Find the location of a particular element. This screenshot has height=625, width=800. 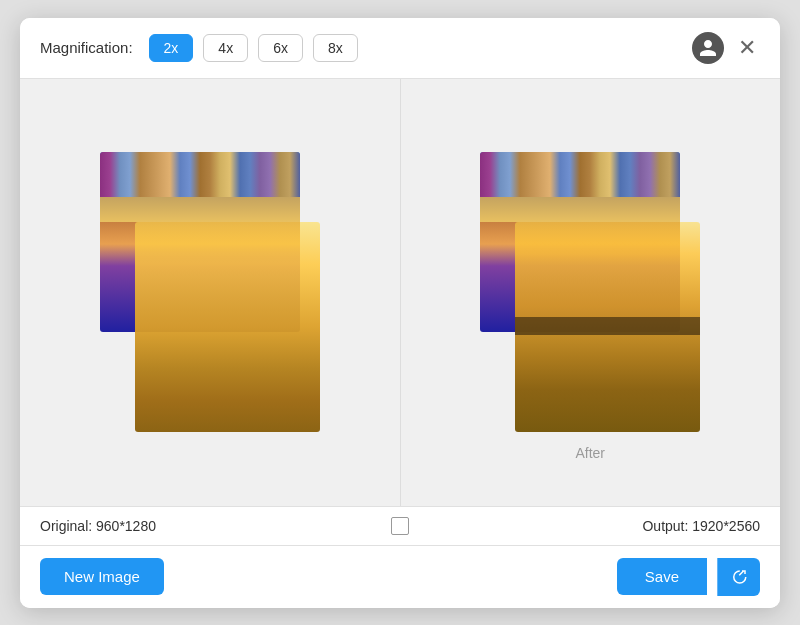

mag-6x-button: 6x is located at coordinates (280, 48).